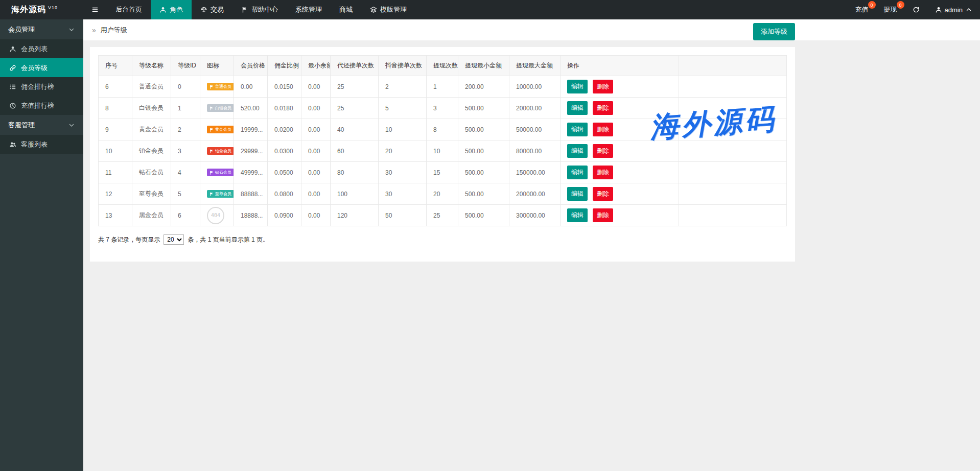 The image size is (980, 471). I want to click on cell-price: 19999..., so click(251, 130).